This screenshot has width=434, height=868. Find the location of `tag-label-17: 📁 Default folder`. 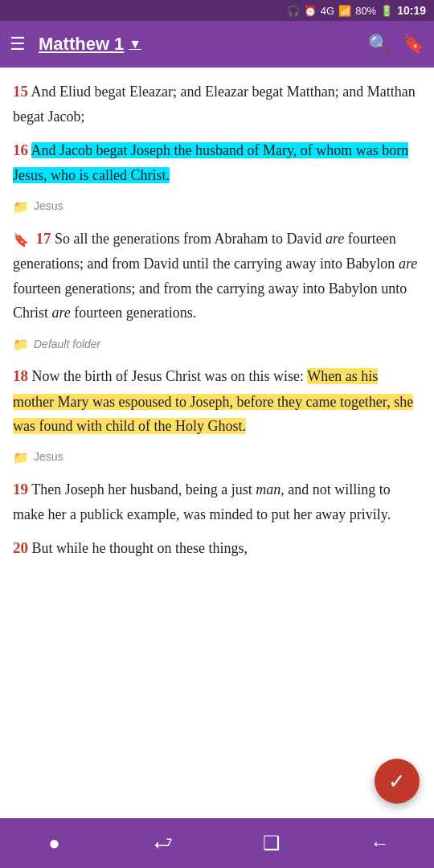

tag-label-17: 📁 Default folder is located at coordinates (217, 344).